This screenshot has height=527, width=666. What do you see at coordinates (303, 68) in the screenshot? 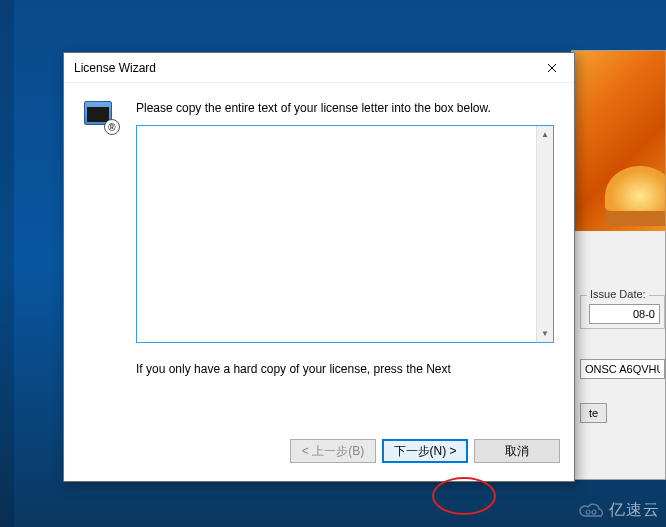
I see `window-title: License Wizard` at bounding box center [303, 68].